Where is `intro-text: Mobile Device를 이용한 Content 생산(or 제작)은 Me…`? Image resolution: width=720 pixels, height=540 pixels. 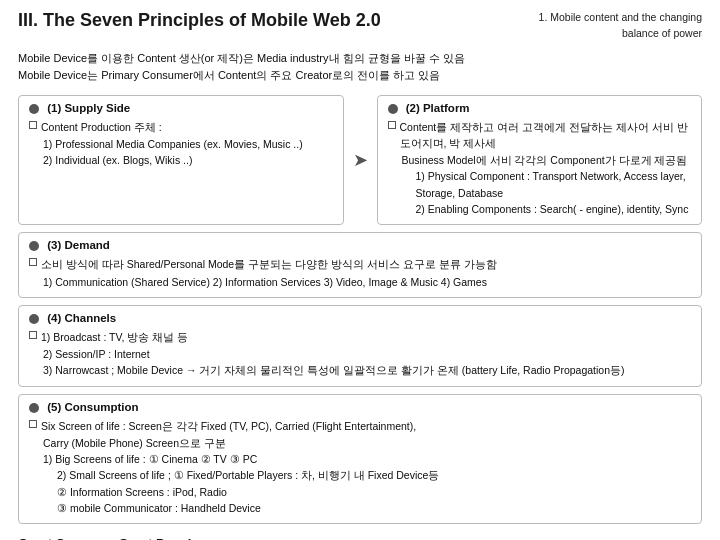
intro-text: Mobile Device를 이용한 Content 생산(or 제작)은 Me… is located at coordinates (360, 68).